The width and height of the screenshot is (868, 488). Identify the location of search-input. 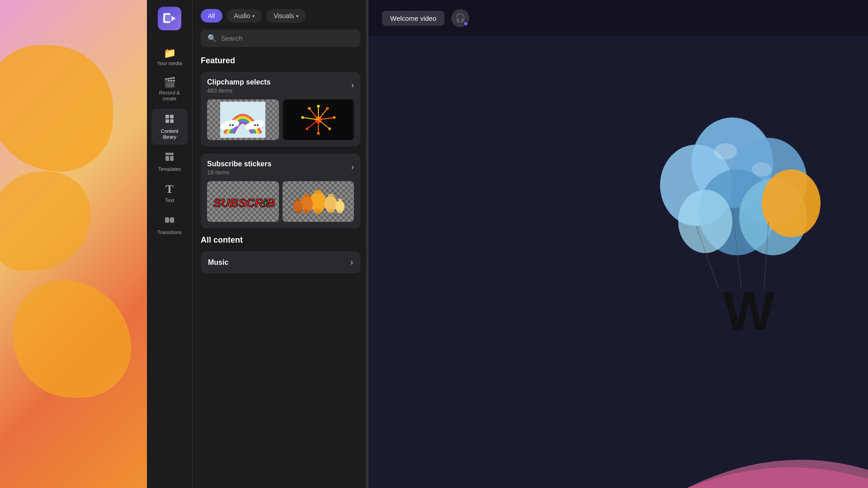
(288, 38).